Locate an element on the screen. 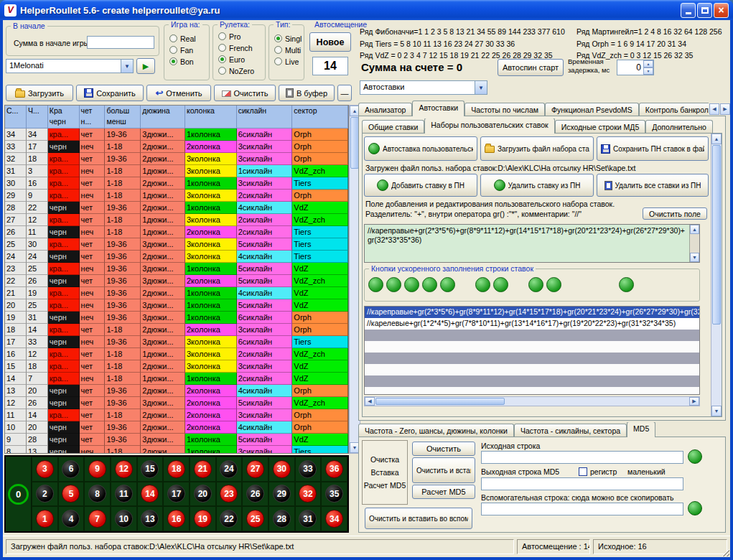 The width and height of the screenshot is (733, 560). sub-tab-0: Общие ставки is located at coordinates (393, 126).